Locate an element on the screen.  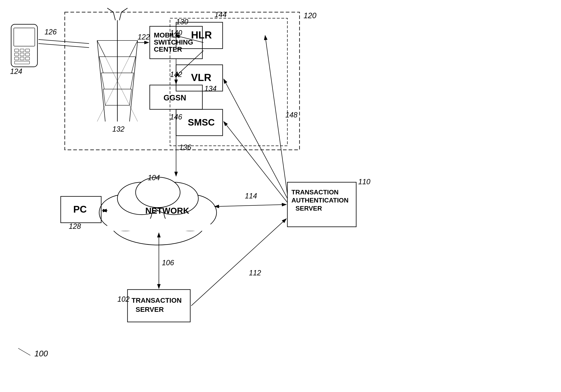
ref-134: 134 is located at coordinates (211, 88).